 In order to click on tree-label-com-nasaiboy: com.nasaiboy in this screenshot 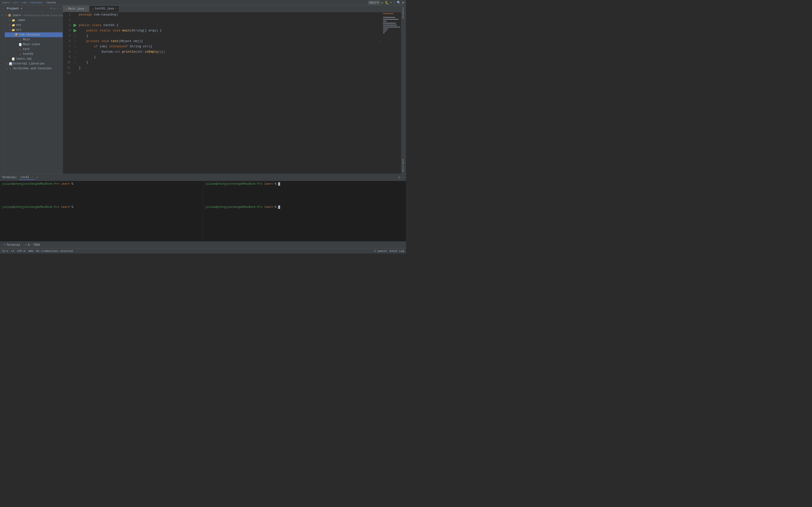, I will do `click(30, 35)`.